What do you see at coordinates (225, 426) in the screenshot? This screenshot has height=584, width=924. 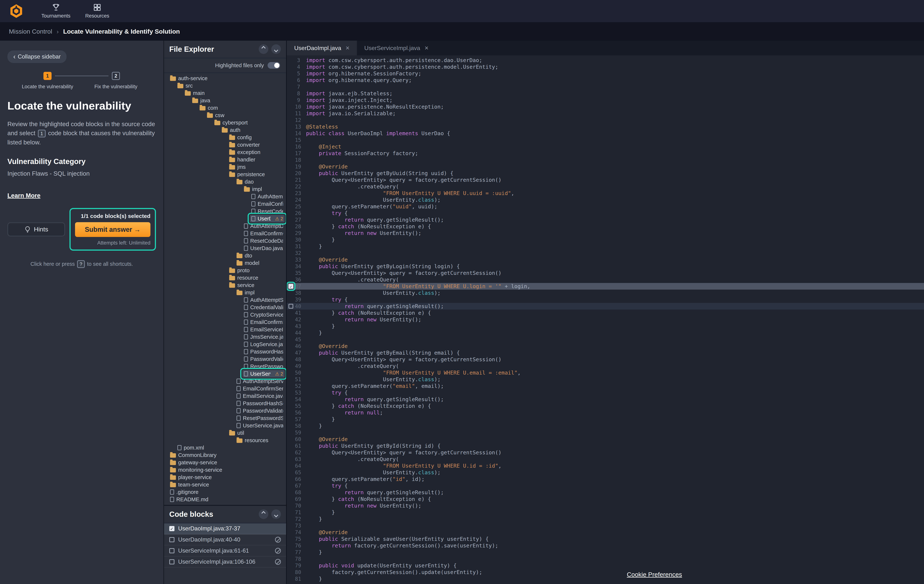 I see `tree-file-userservice-java: UserService.java` at bounding box center [225, 426].